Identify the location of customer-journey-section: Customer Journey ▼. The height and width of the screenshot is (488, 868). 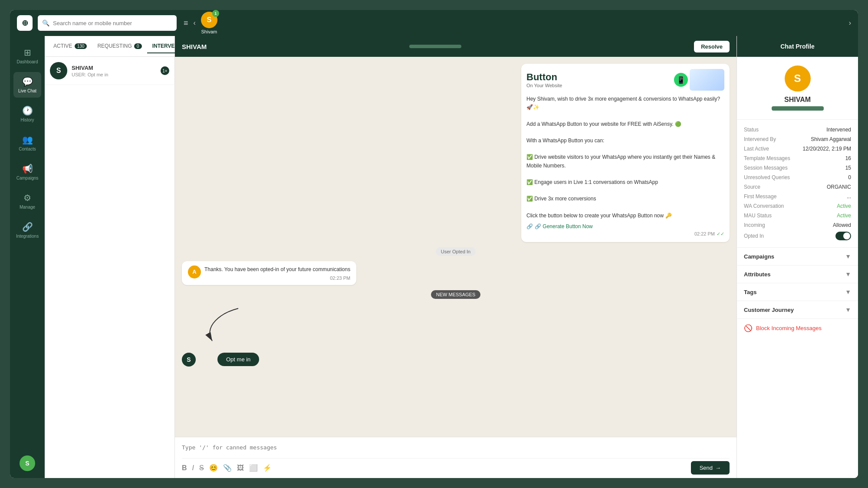
(798, 310).